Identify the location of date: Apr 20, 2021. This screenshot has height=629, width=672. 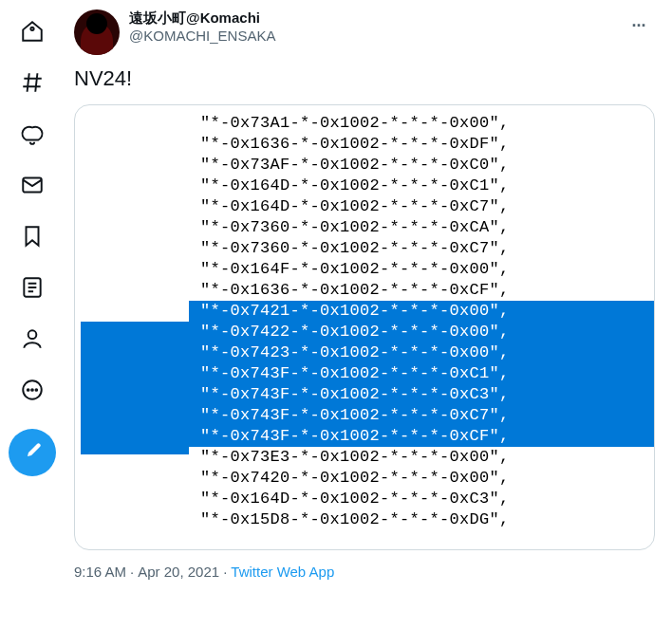
(178, 571).